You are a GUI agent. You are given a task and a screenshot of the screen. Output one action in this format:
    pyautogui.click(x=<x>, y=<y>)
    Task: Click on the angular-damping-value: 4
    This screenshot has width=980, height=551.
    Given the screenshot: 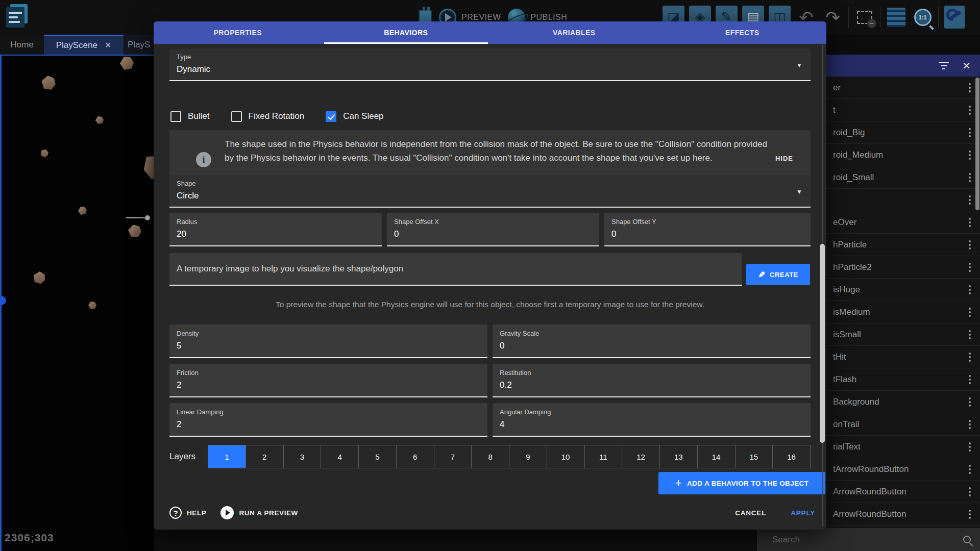 What is the action you would take?
    pyautogui.click(x=502, y=424)
    